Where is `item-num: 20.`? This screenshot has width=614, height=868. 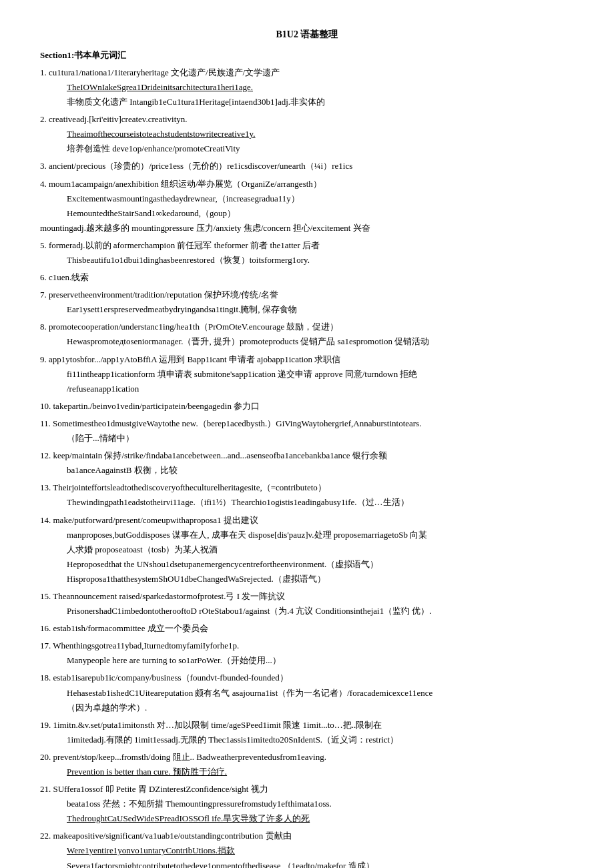
item-num: 20. is located at coordinates (45, 757).